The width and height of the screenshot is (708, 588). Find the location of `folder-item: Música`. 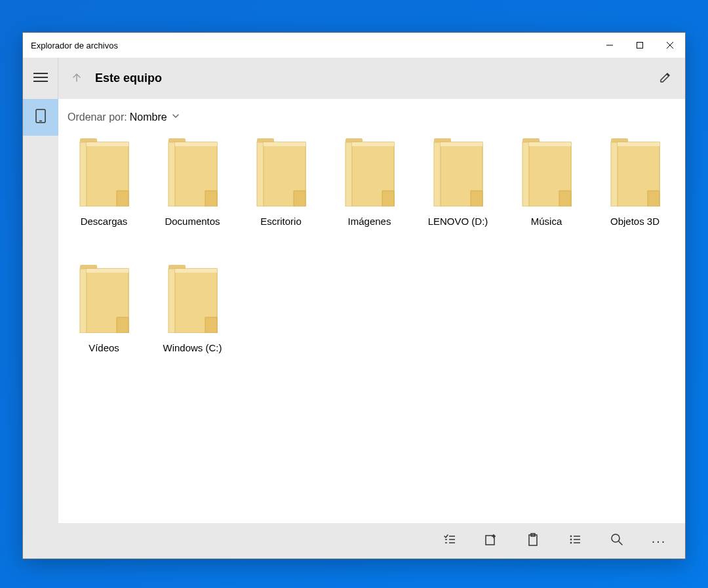

folder-item: Música is located at coordinates (547, 182).